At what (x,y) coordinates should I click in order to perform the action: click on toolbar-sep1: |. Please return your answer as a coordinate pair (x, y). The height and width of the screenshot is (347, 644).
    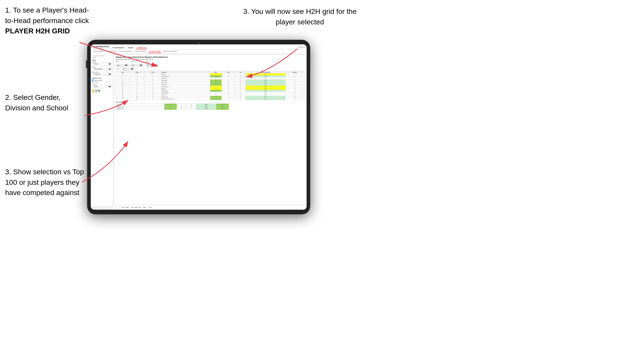
    Looking at the image, I should click on (117, 207).